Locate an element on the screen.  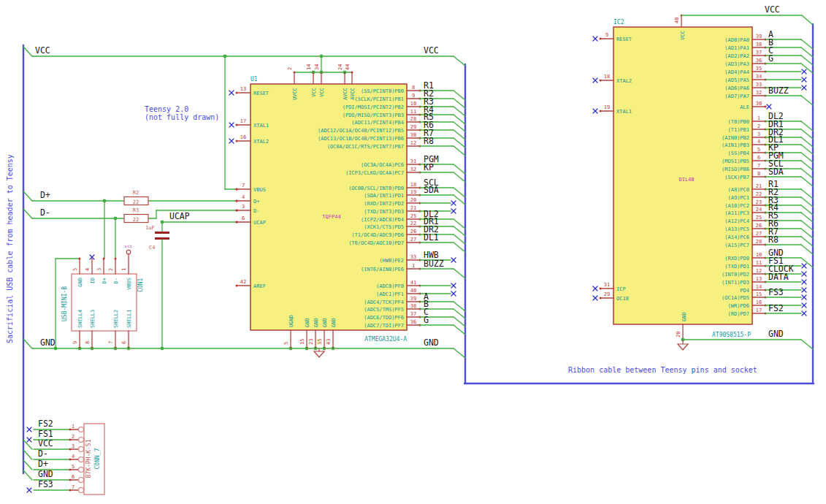
net-label-DATA: DATA is located at coordinates (779, 277).